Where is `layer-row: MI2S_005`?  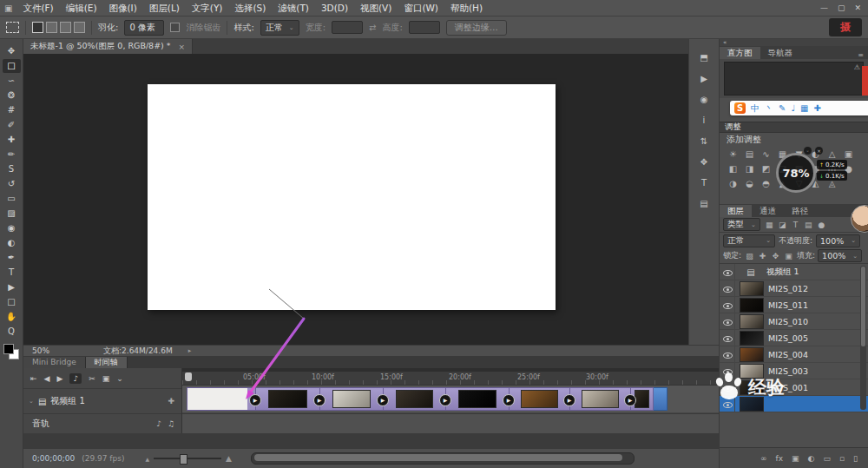 layer-row: MI2S_005 is located at coordinates (793, 339).